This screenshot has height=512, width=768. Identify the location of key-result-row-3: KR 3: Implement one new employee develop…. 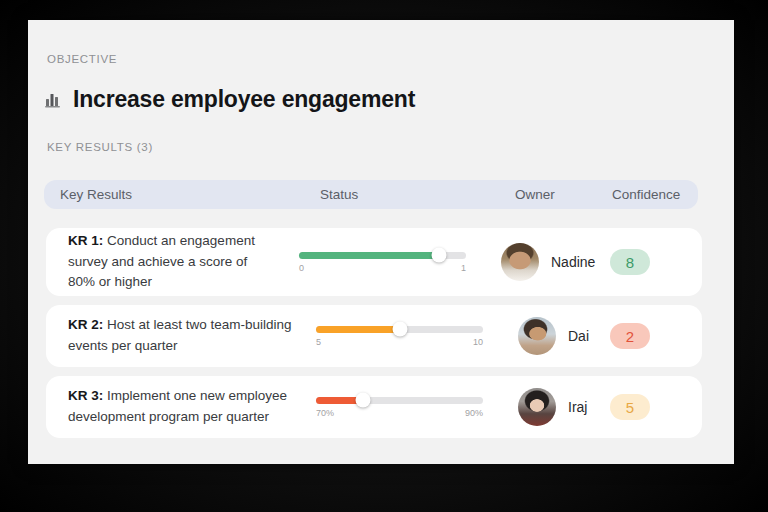
(374, 407).